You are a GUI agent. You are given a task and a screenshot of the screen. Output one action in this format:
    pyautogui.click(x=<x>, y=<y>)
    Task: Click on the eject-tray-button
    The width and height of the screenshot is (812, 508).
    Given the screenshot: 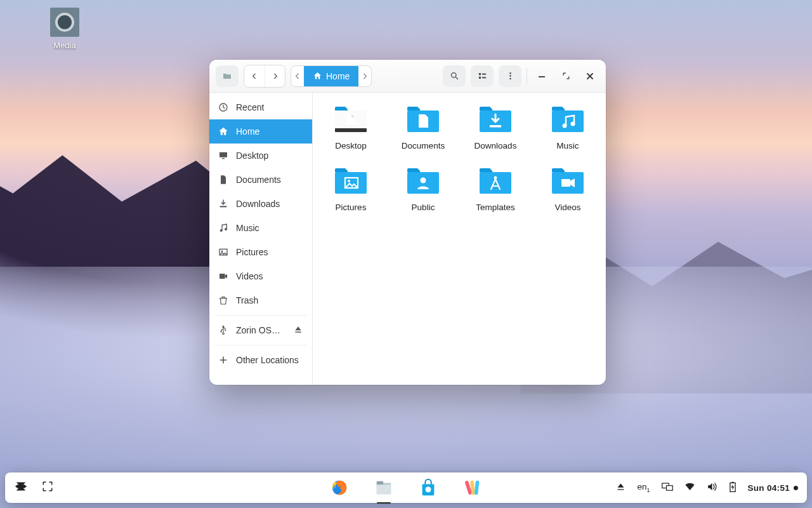 What is the action you would take?
    pyautogui.click(x=620, y=488)
    